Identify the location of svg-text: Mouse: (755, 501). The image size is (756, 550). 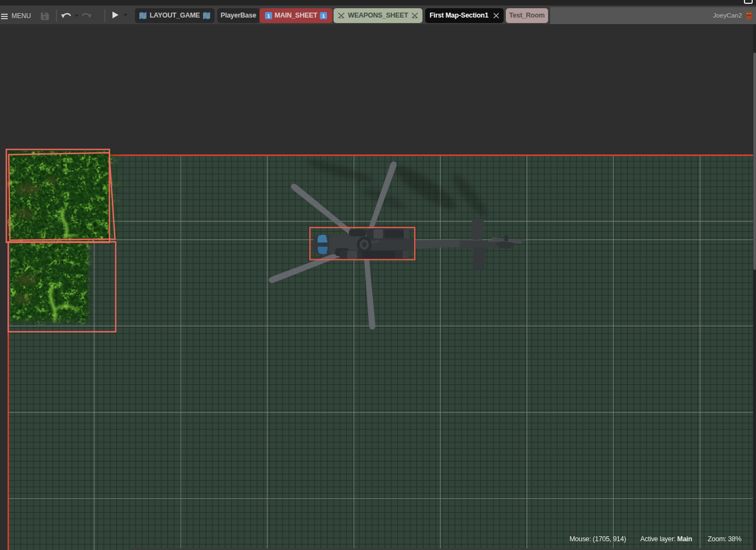
(598, 539).